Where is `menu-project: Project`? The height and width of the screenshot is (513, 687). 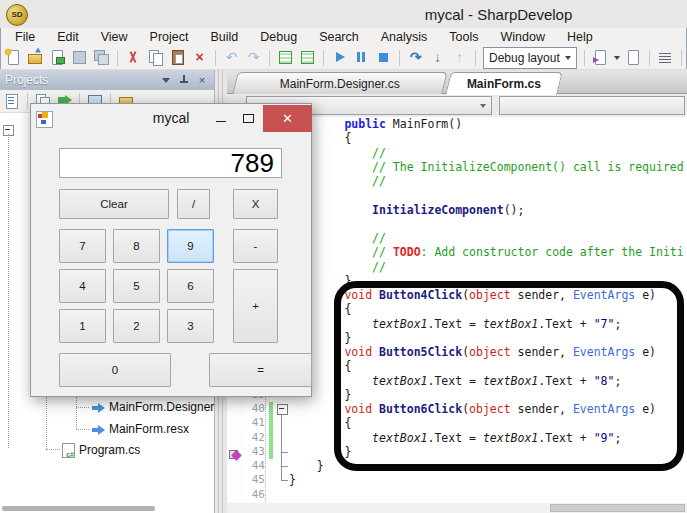 menu-project: Project is located at coordinates (170, 37).